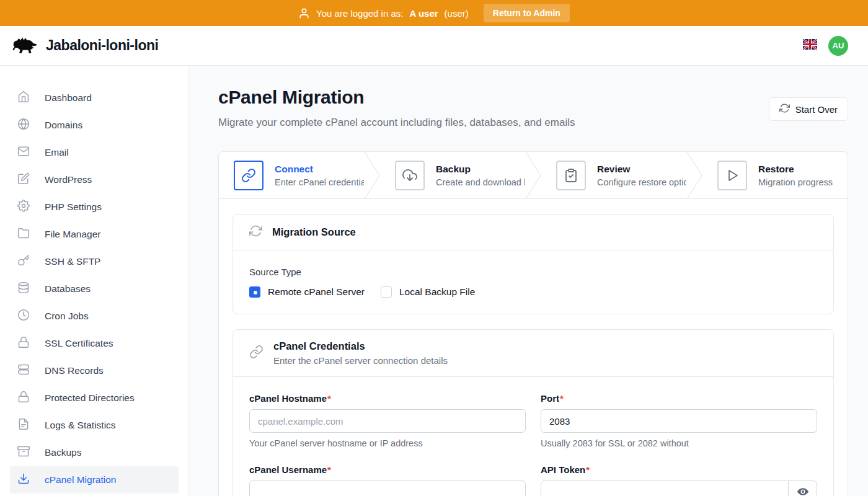  Describe the element at coordinates (614, 175) in the screenshot. I see `step-review: ReviewConfigure restore options` at that location.